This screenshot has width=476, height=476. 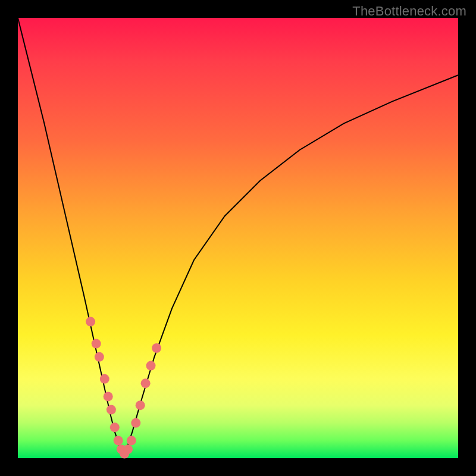 I want to click on scatter-group, so click(x=124, y=388).